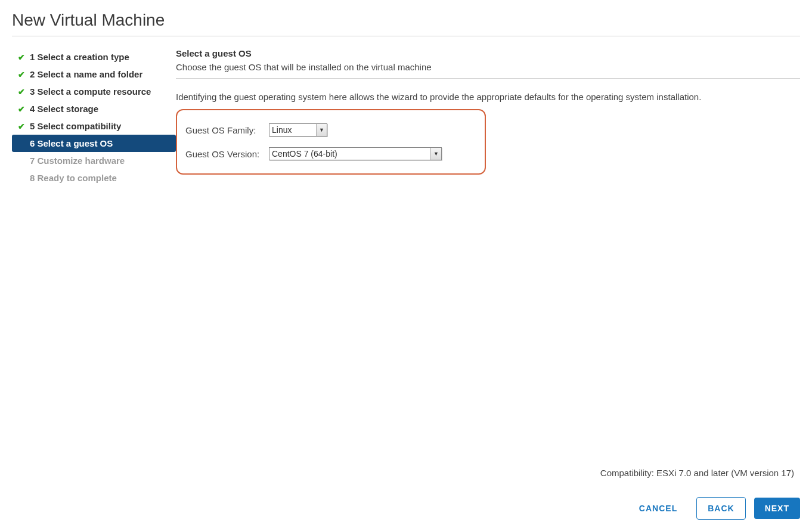 The image size is (812, 528). Describe the element at coordinates (331, 154) in the screenshot. I see `guest-os-version-row: Guest OS Version: CentOS 7 (64-bit) ▼` at that location.